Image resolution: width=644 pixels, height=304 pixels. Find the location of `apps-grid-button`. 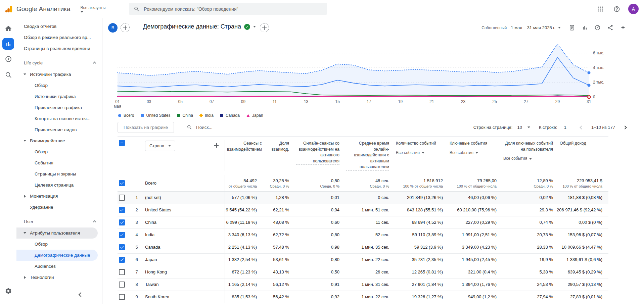

apps-grid-button is located at coordinates (601, 9).